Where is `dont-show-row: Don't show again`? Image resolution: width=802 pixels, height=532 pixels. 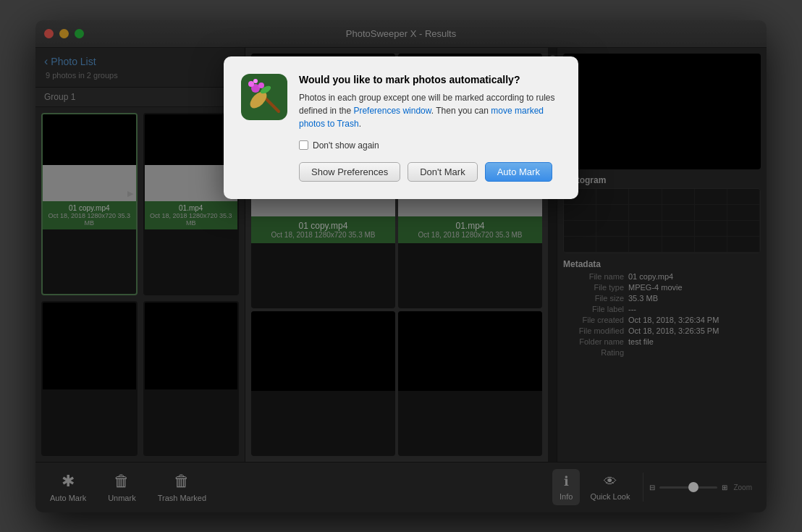 dont-show-row: Don't show again is located at coordinates (430, 145).